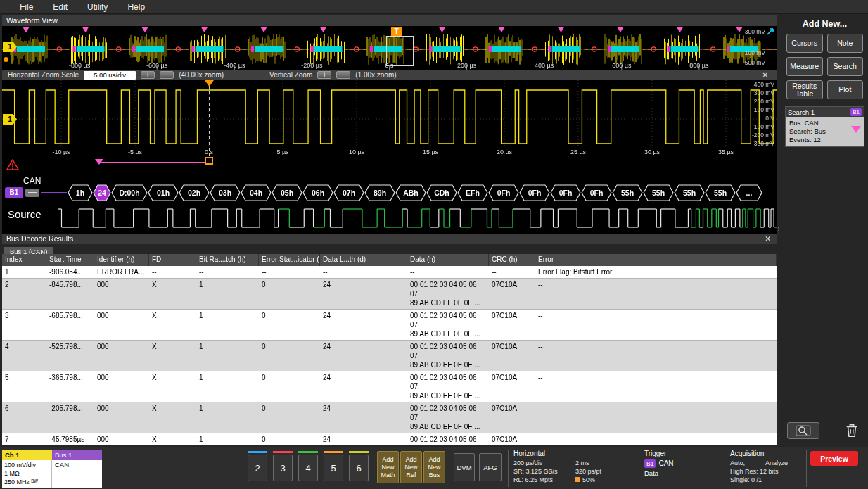 The image size is (868, 489). I want to click on table-row: 3-685.798...000X102400 01 02 03 04 05 06…, so click(390, 325).